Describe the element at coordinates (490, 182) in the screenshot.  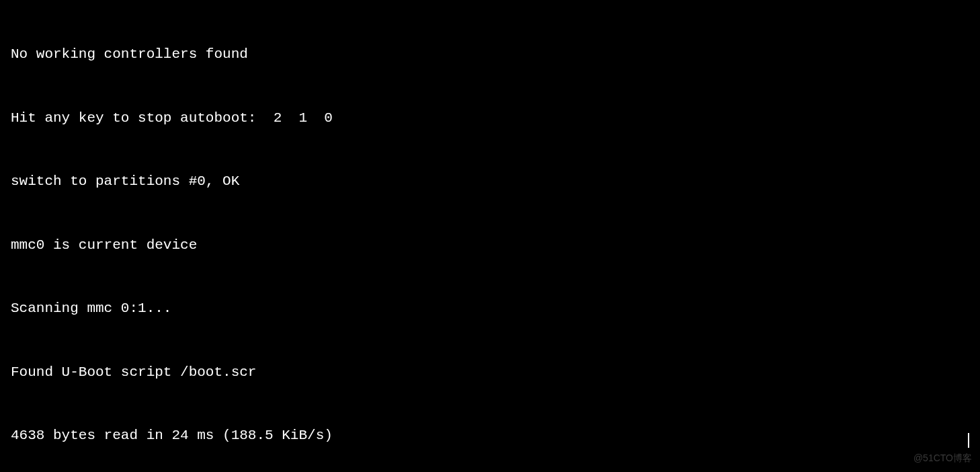
I see `boot-line: switch to partitions #0, OK` at that location.